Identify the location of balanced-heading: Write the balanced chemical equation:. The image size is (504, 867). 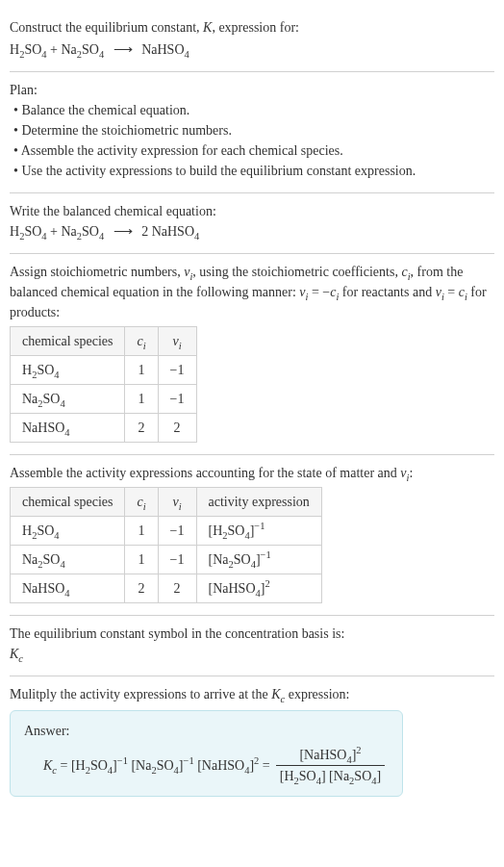
(252, 212).